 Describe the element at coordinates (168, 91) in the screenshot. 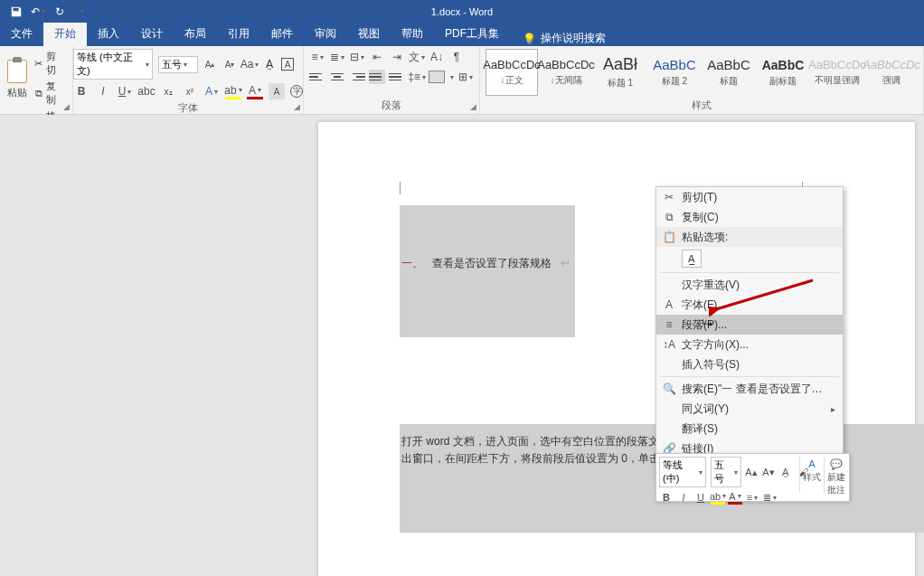

I see `subscript-icon: x₂` at that location.